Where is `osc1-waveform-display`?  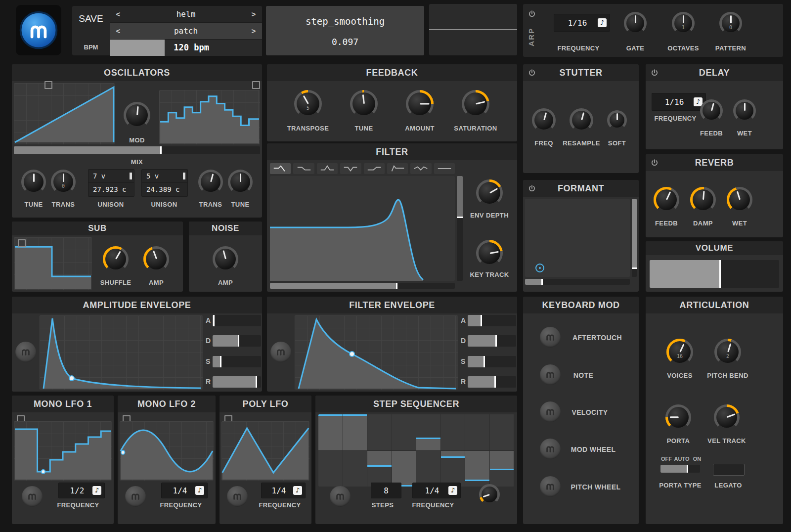 osc1-waveform-display is located at coordinates (64, 114).